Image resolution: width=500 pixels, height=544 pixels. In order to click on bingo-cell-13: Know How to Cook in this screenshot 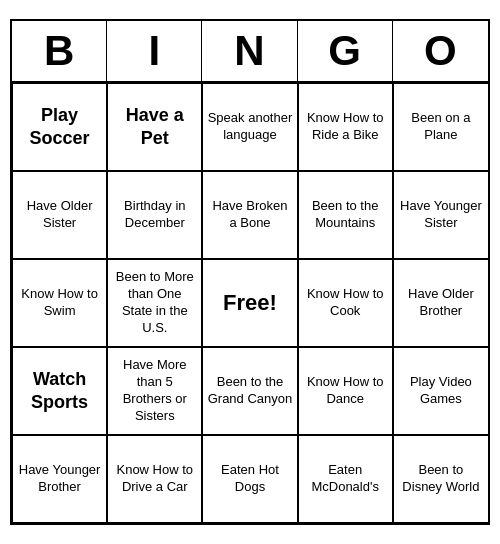, I will do `click(346, 303)`.